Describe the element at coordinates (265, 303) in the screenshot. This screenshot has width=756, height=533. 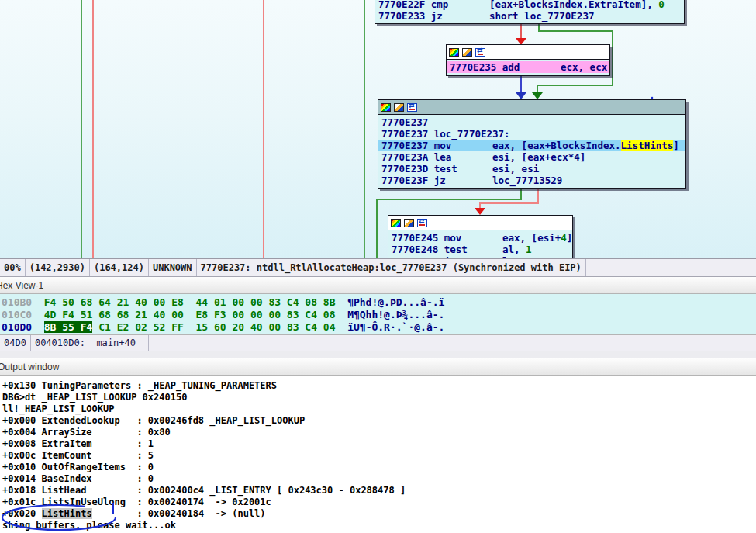
I see `text-segment: 44 01 00 00 83 C4 08 8B` at that location.